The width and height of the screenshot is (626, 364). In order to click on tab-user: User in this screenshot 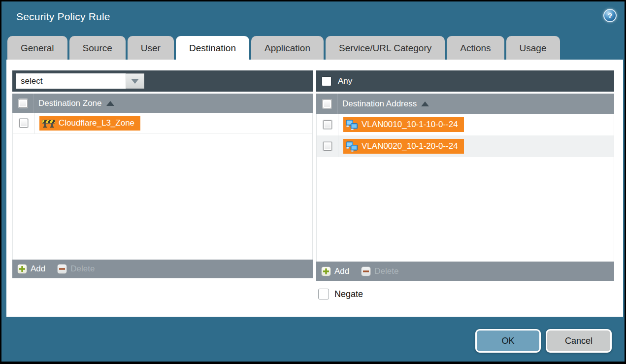, I will do `click(151, 48)`.